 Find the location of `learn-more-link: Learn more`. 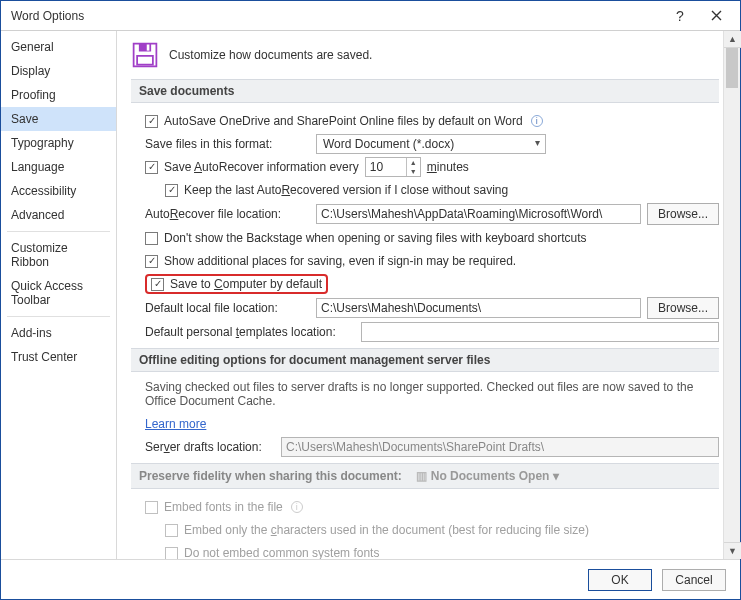

learn-more-link: Learn more is located at coordinates (176, 424).